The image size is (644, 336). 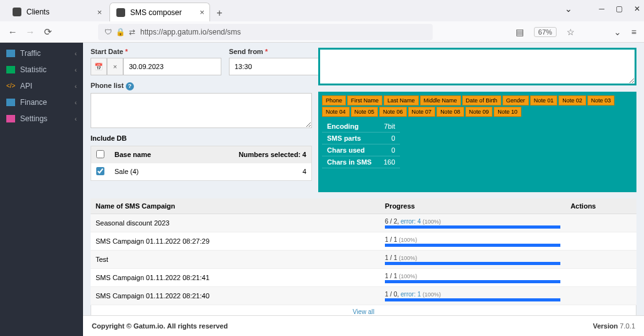 I want to click on campaign-name: SMS Campaign 01.11.2022 08:27:29, so click(x=235, y=241).